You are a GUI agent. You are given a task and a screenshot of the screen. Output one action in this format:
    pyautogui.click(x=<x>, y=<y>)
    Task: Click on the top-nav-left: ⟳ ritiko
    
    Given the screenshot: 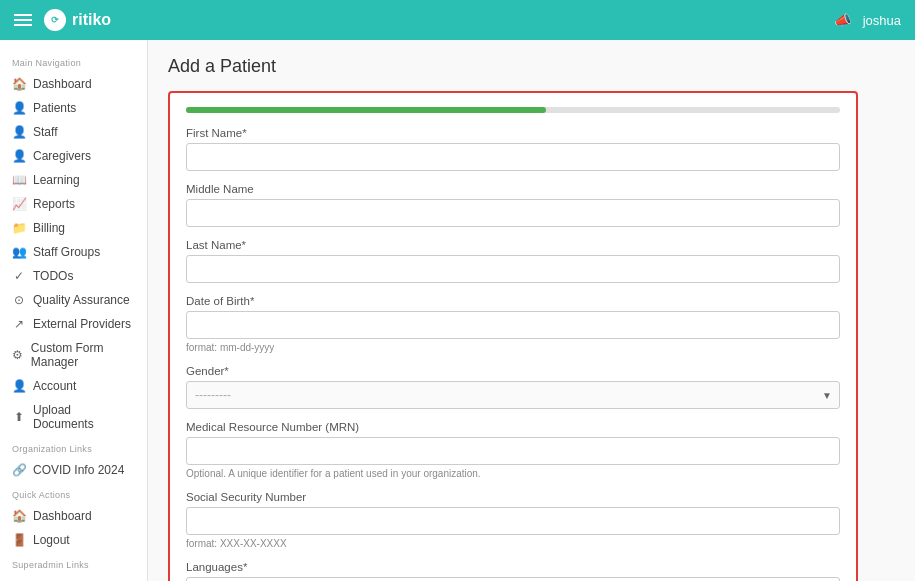 What is the action you would take?
    pyautogui.click(x=62, y=20)
    